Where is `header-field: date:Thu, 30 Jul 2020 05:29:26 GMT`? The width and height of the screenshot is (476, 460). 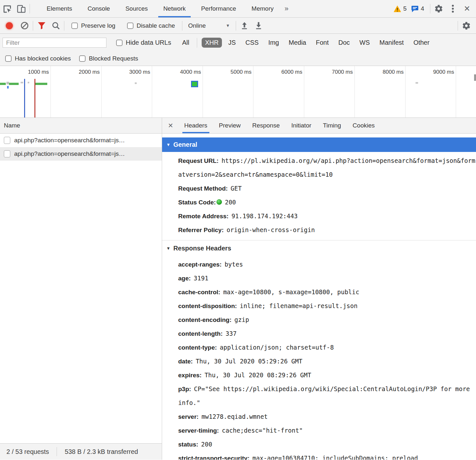 header-field: date:Thu, 30 Jul 2020 05:29:26 GMT is located at coordinates (319, 361).